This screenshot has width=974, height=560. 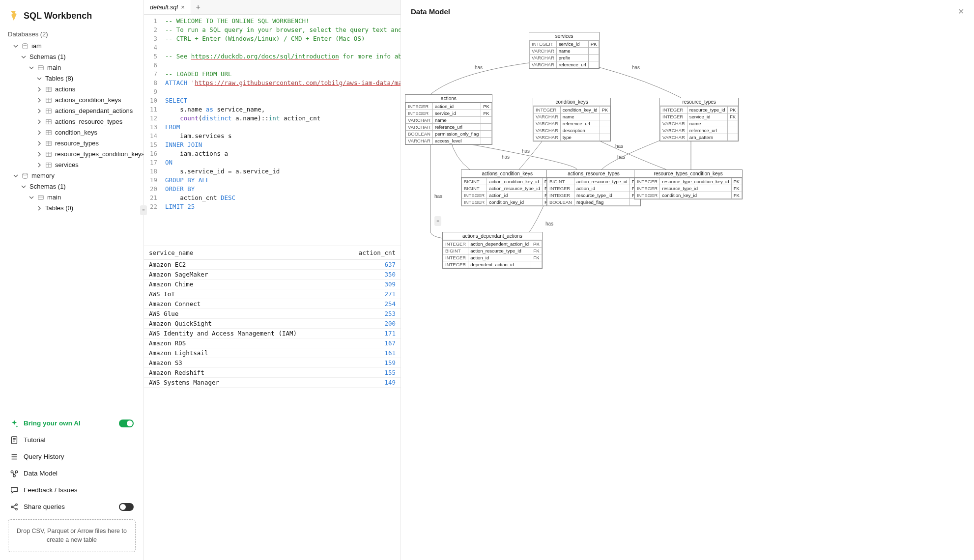 I want to click on app-title: SQL Workbench, so click(x=58, y=16).